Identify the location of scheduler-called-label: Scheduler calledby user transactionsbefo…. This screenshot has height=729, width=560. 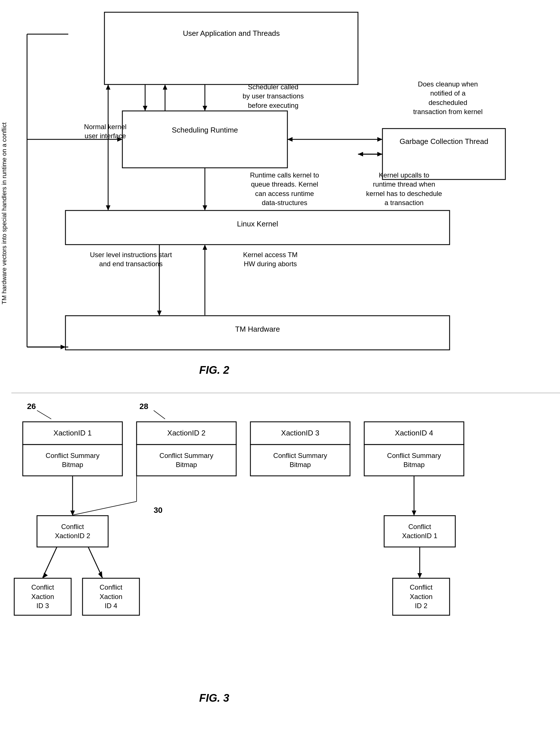
(273, 96).